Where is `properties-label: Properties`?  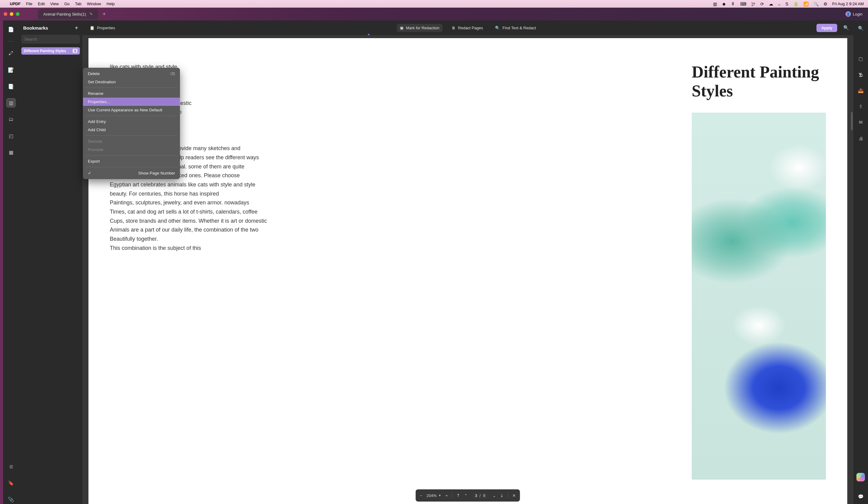
properties-label: Properties is located at coordinates (106, 28).